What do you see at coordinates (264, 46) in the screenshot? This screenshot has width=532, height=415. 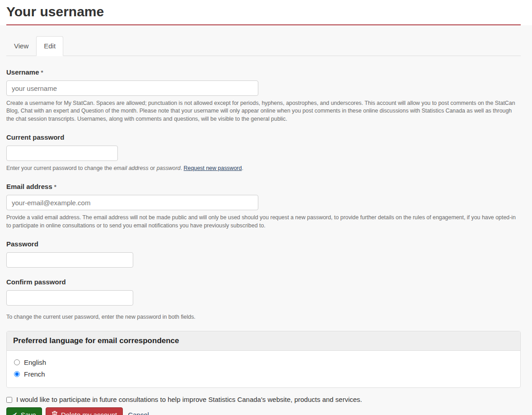 I see `tab-bar: View Edit` at bounding box center [264, 46].